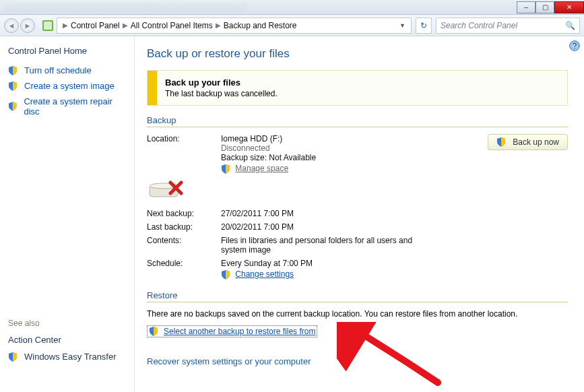  What do you see at coordinates (67, 339) in the screenshot?
I see `see-also-action-center: Action Center` at bounding box center [67, 339].